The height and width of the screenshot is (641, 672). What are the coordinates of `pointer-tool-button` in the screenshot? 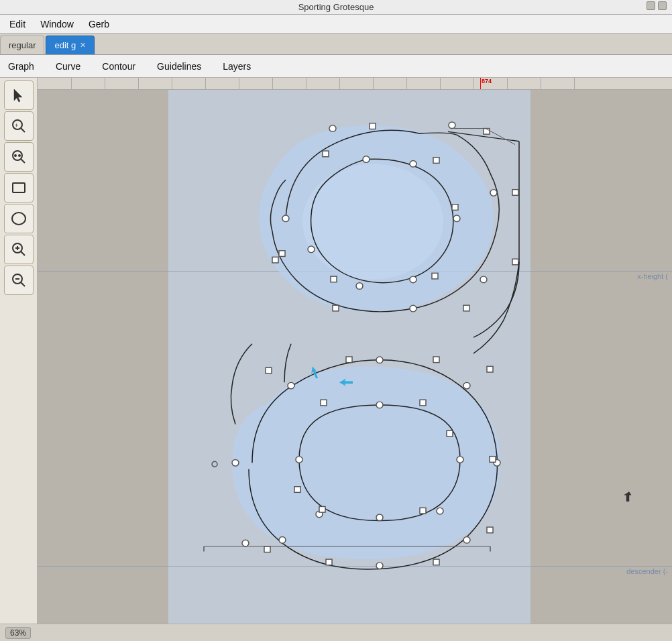 It's located at (19, 95).